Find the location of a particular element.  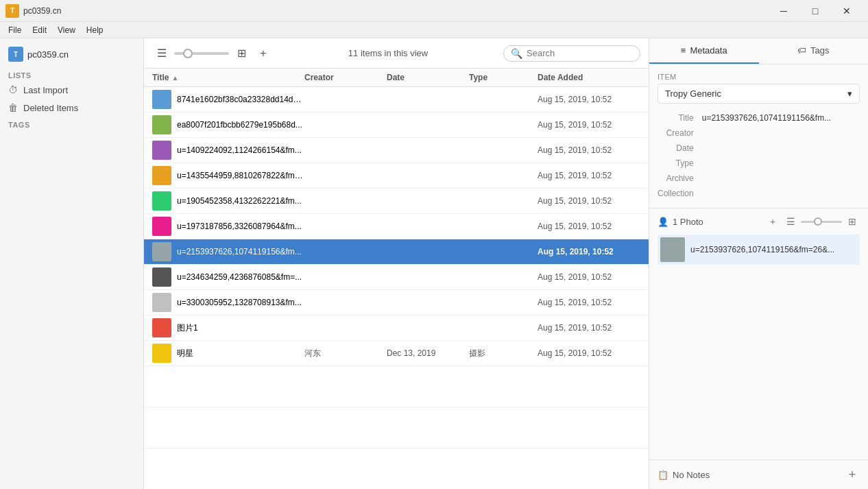

col-date: Date is located at coordinates (428, 77).